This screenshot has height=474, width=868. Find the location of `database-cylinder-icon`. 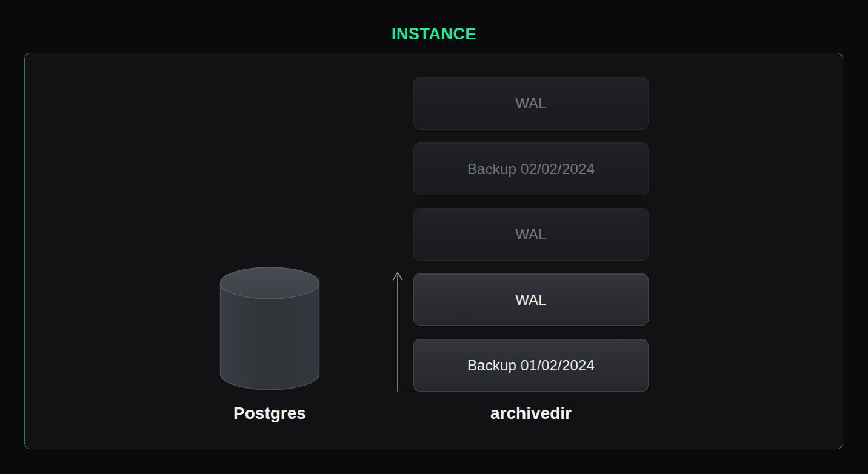

database-cylinder-icon is located at coordinates (270, 329).